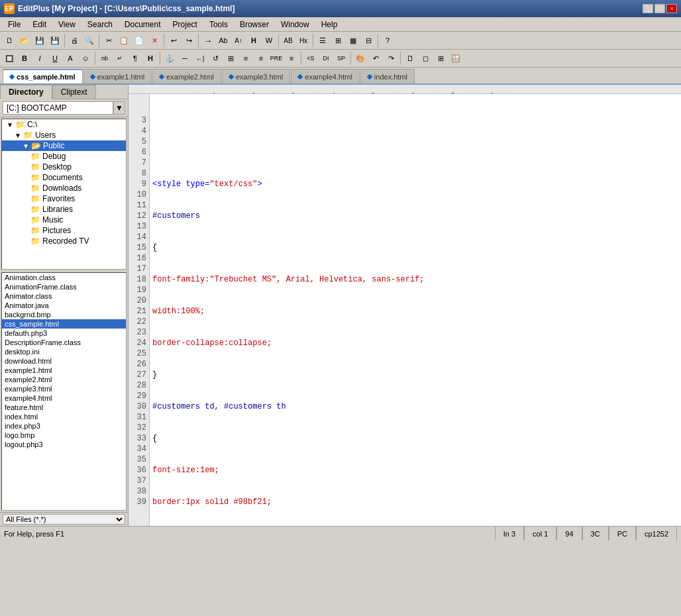  I want to click on font-size-icon: A↑, so click(238, 40).